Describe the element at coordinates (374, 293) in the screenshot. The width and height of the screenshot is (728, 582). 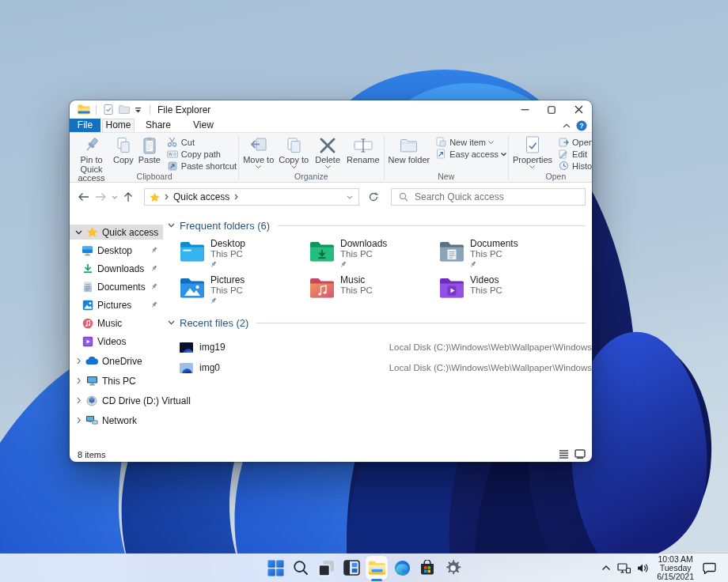
I see `folder-tile-music: Music This PC` at that location.